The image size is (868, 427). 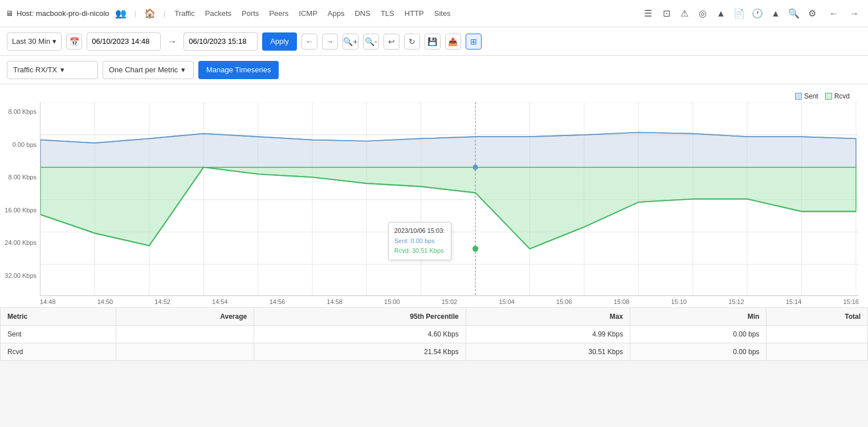 What do you see at coordinates (9, 14) in the screenshot?
I see `monitor-icon: 🖥` at bounding box center [9, 14].